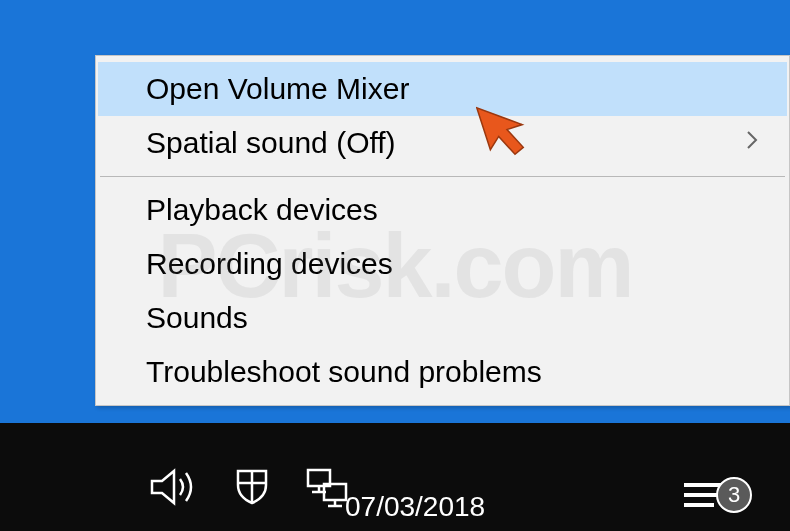 The image size is (790, 531). Describe the element at coordinates (344, 372) in the screenshot. I see `menu-item-label: Troubleshoot sound problems` at that location.